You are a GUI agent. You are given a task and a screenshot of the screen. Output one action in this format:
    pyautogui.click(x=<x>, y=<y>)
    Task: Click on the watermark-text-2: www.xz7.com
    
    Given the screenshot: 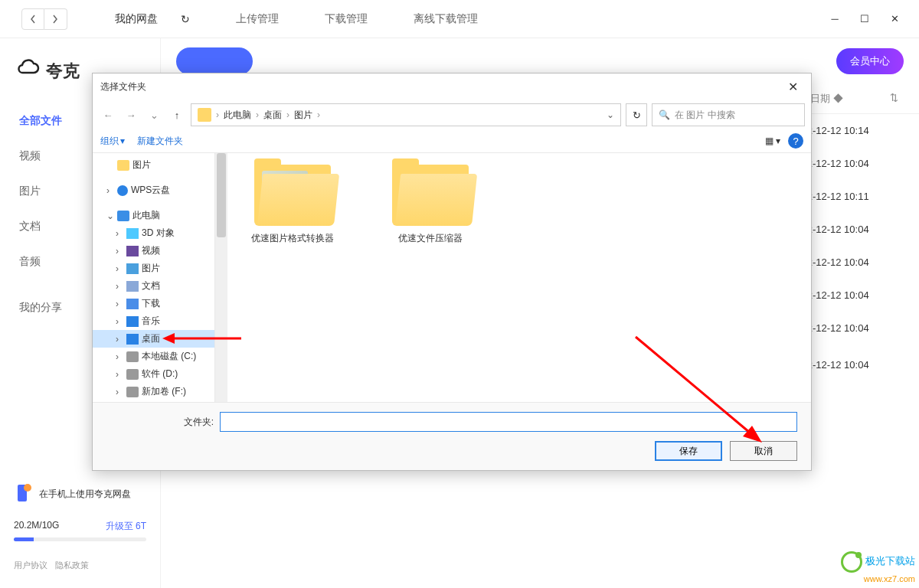 What is the action you would take?
    pyautogui.click(x=890, y=579)
    